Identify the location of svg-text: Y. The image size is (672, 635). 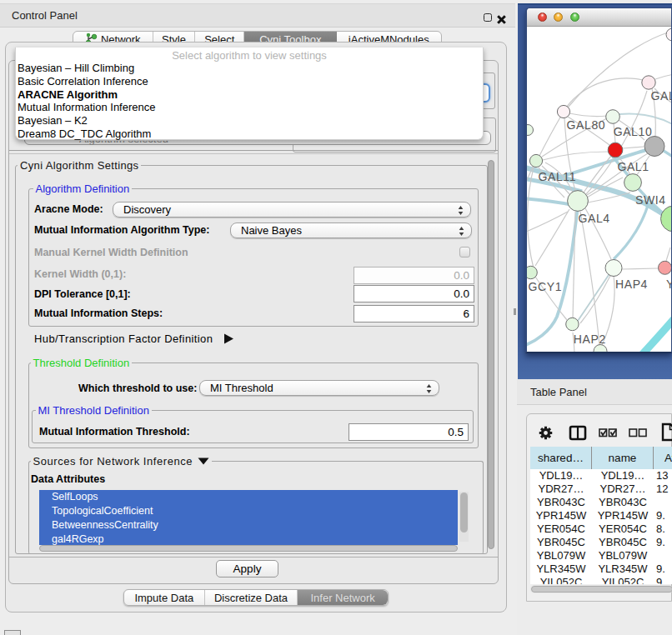
(669, 284).